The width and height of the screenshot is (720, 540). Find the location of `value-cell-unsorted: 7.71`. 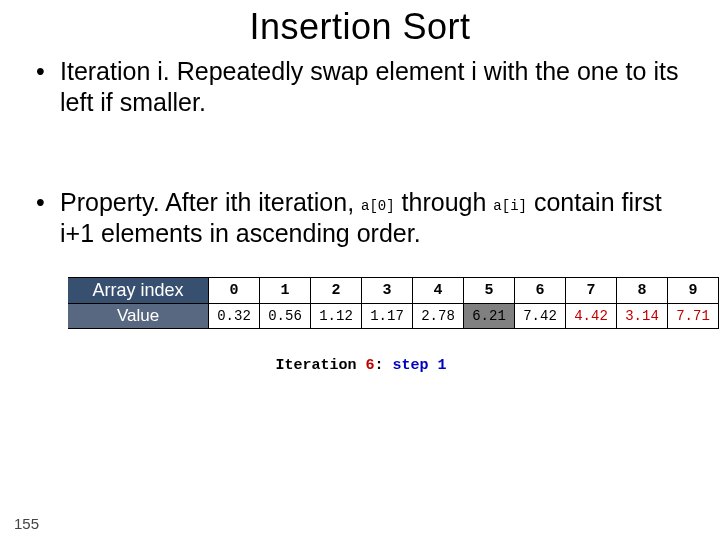

value-cell-unsorted: 7.71 is located at coordinates (694, 316).